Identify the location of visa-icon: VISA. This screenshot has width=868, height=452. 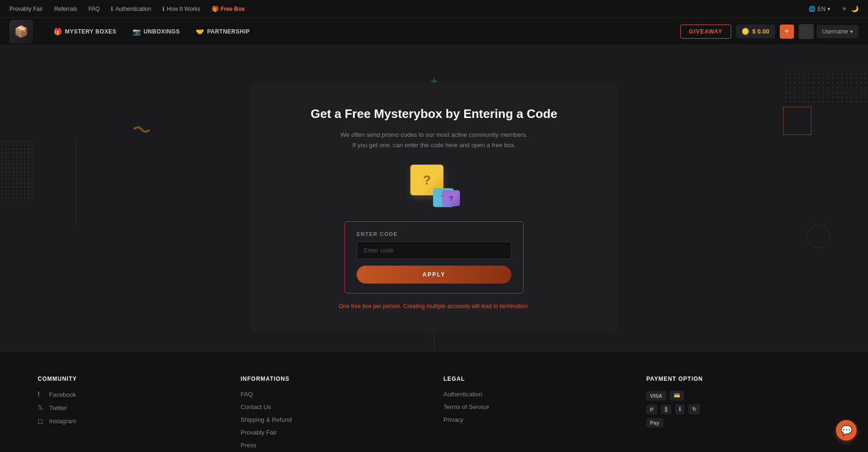
(656, 396).